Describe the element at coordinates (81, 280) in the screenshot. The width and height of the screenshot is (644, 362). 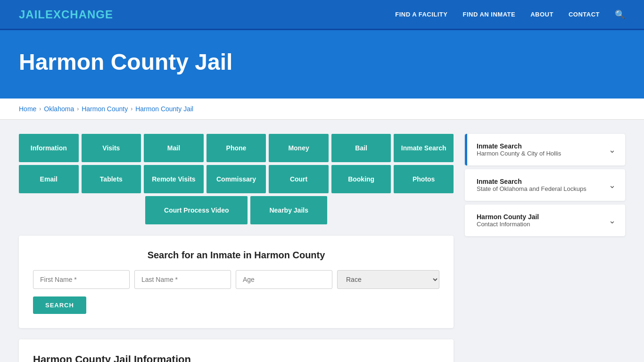
I see `first-name-input` at that location.